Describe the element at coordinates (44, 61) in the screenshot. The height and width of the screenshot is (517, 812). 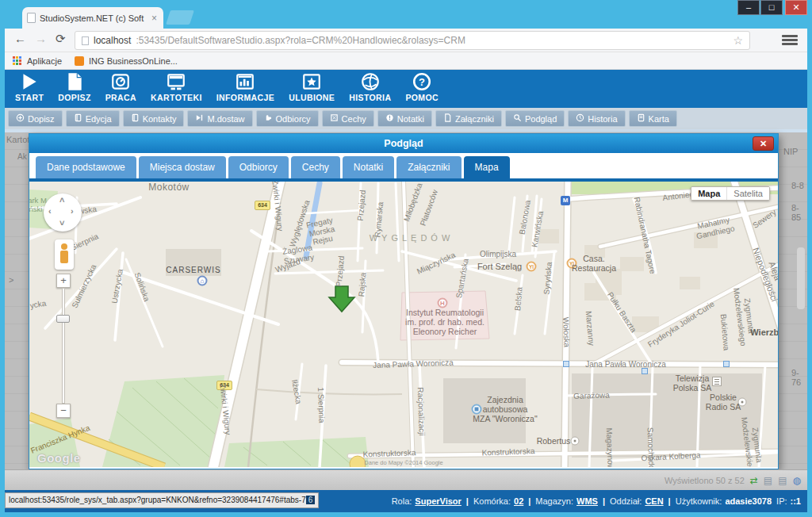
I see `bookmark-apps: Aplikacje` at that location.